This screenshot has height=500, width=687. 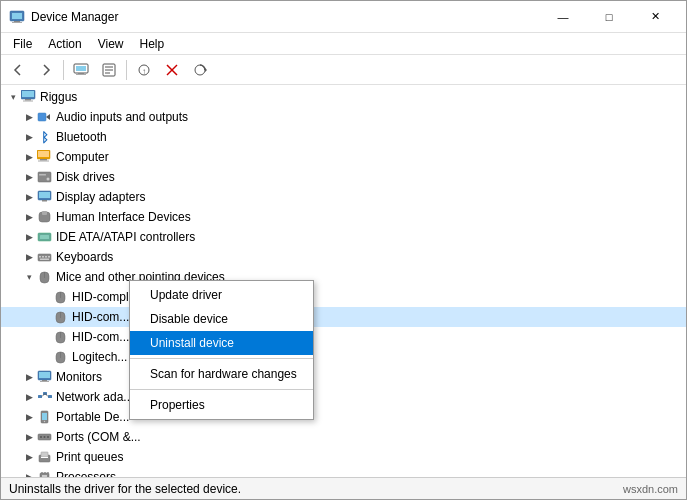 What do you see at coordinates (344, 97) in the screenshot?
I see `tree-root: ▾ Riggus` at bounding box center [344, 97].